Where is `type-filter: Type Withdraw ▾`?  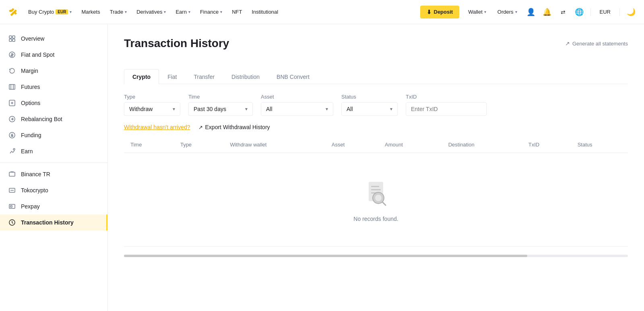 type-filter: Type Withdraw ▾ is located at coordinates (152, 105).